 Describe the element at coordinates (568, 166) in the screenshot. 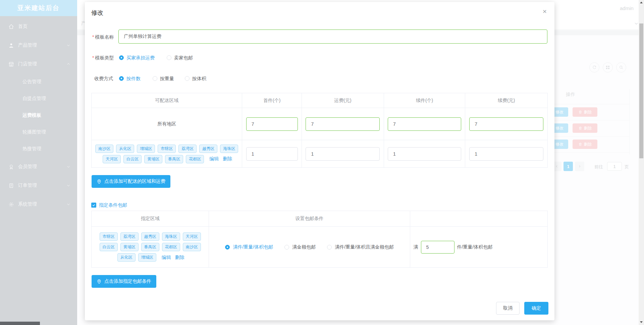

I see `pagination-page-1: 1` at that location.